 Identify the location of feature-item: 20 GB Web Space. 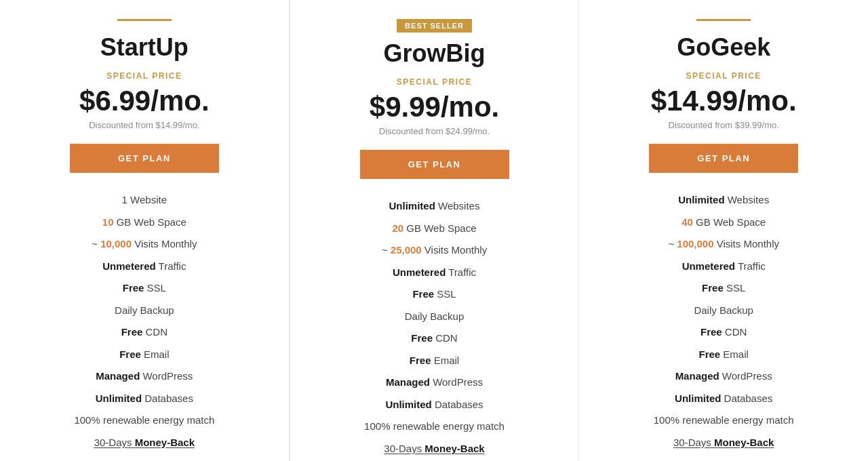
(435, 229).